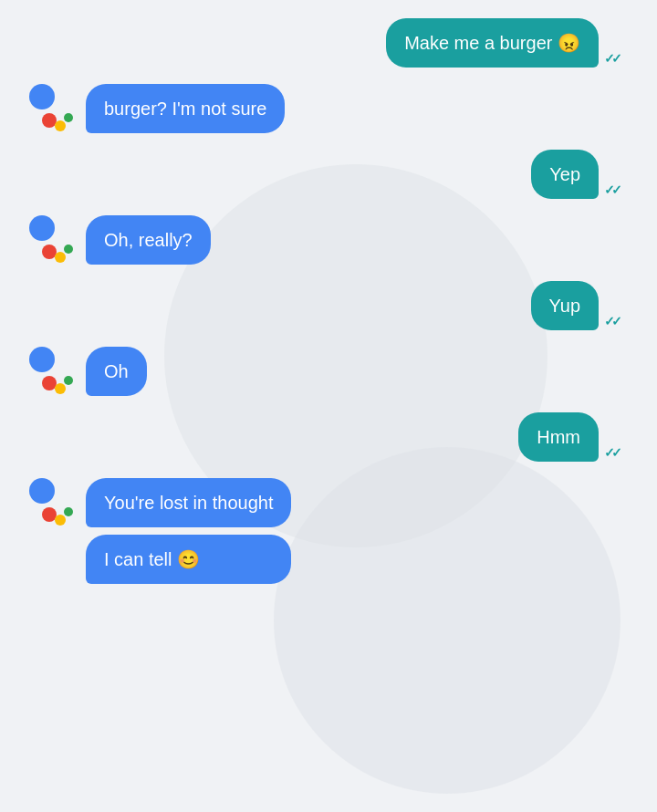 The width and height of the screenshot is (657, 812). I want to click on message-row-user-1: Make me a burger 😠, so click(328, 43).